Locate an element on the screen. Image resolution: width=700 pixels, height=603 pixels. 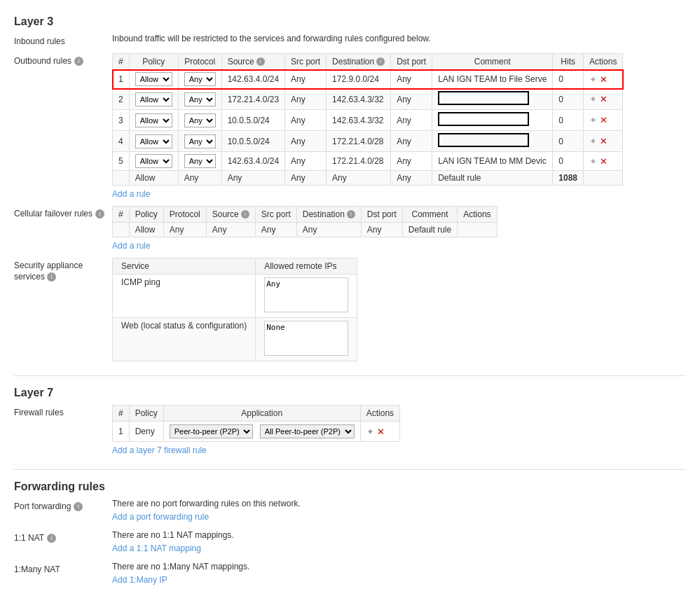
nat-1to1-row: 1:1 NAT i There are no 1:1 NAT mappings.… is located at coordinates (350, 542).